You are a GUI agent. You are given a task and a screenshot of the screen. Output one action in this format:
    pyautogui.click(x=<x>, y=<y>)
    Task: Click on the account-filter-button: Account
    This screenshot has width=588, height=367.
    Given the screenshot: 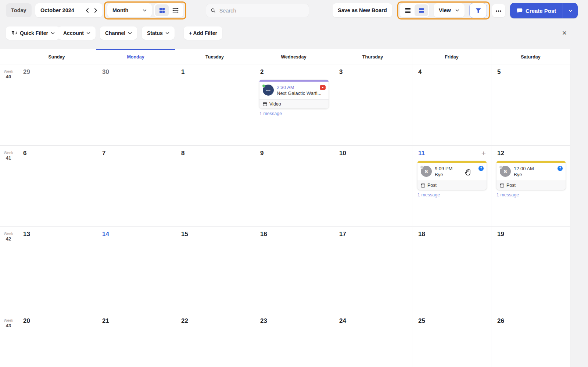 What is the action you would take?
    pyautogui.click(x=77, y=33)
    